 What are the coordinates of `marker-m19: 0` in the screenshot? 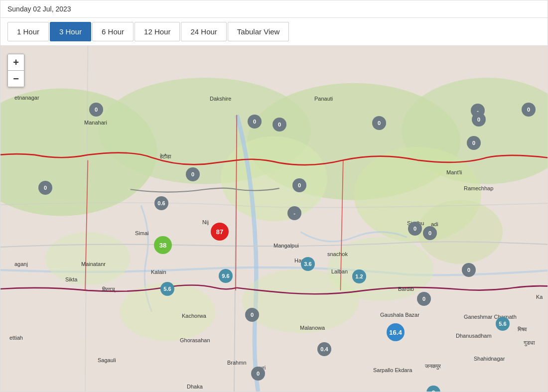 It's located at (529, 110).